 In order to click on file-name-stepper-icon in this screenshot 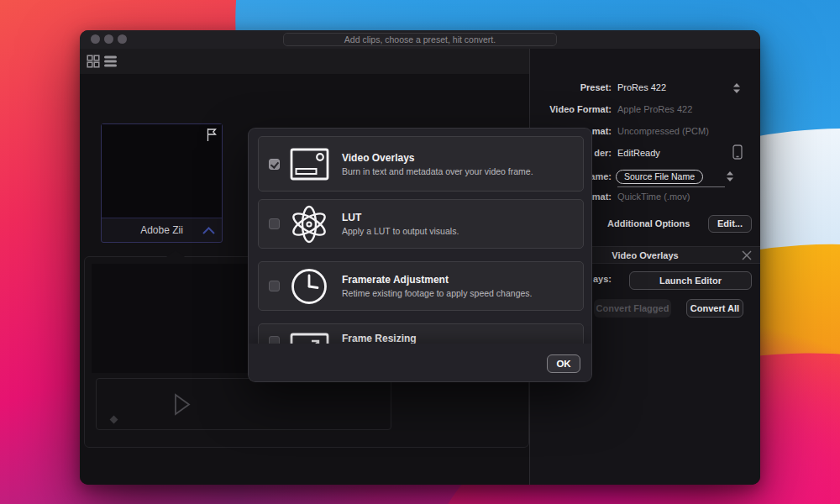, I will do `click(730, 177)`.